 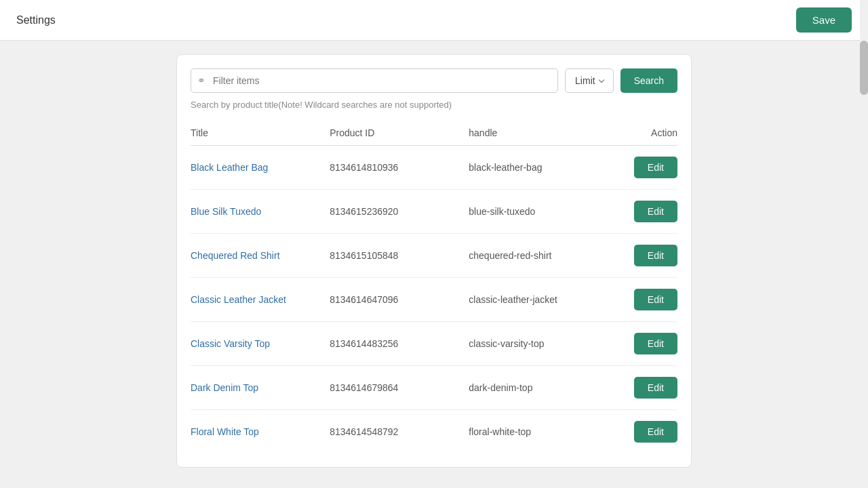 I want to click on table-row: Black Leather Bag 8134614810936 black-le…, so click(x=434, y=168).